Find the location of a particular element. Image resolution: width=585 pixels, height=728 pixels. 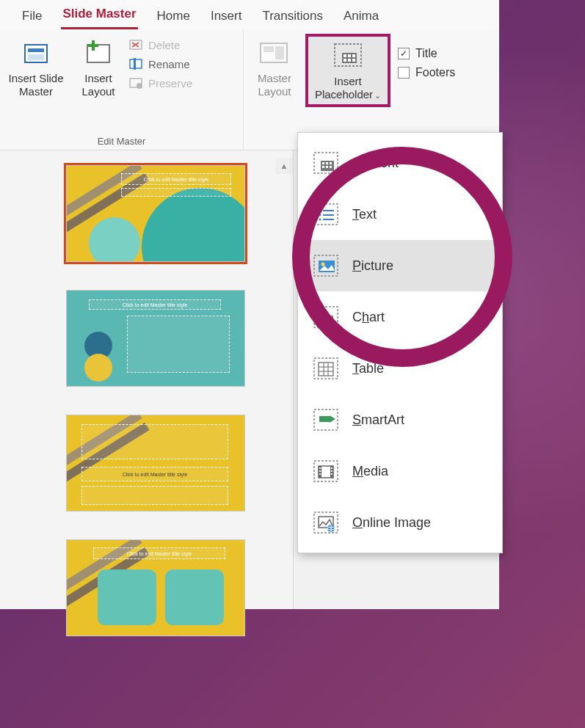

placeholder-option-online-image: Online Image is located at coordinates (400, 523).